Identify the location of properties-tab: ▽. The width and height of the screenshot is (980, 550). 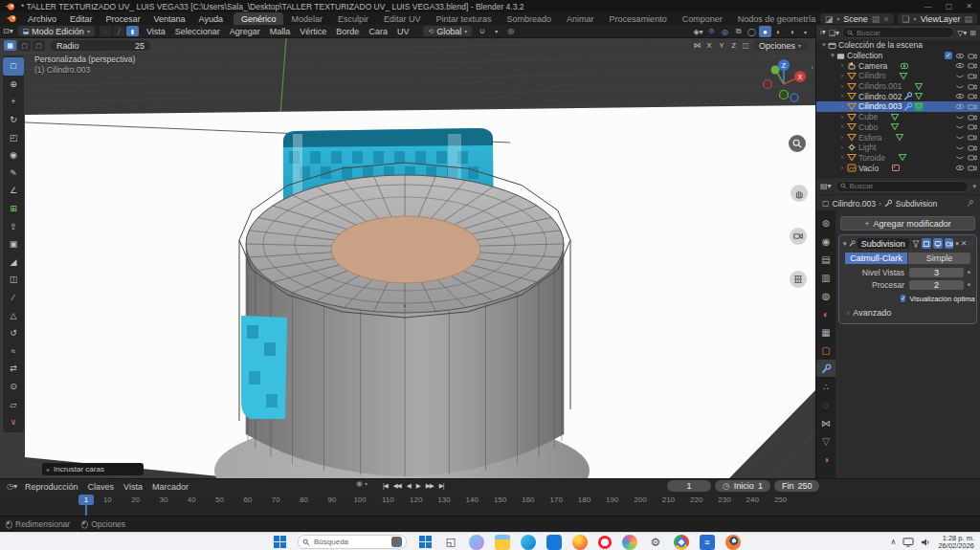
(826, 441).